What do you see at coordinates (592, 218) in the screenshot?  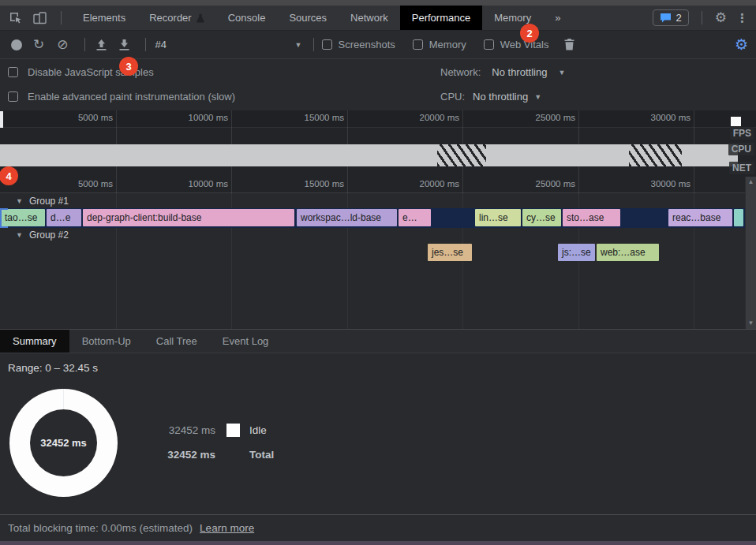 I see `flame-bar: sto…ase` at bounding box center [592, 218].